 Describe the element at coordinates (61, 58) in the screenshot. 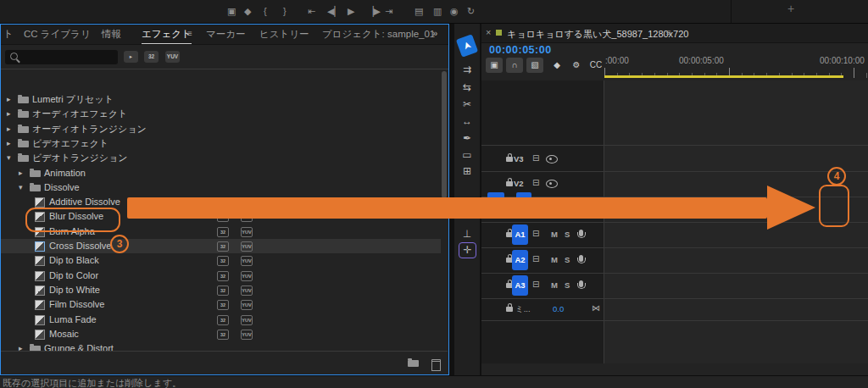

I see `effects-search-input` at that location.